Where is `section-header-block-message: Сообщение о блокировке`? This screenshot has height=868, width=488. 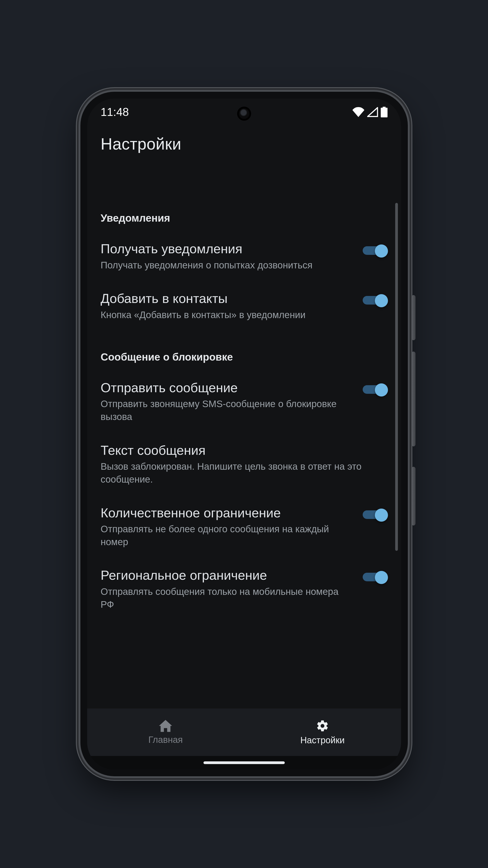
section-header-block-message: Сообщение о блокировке is located at coordinates (244, 357).